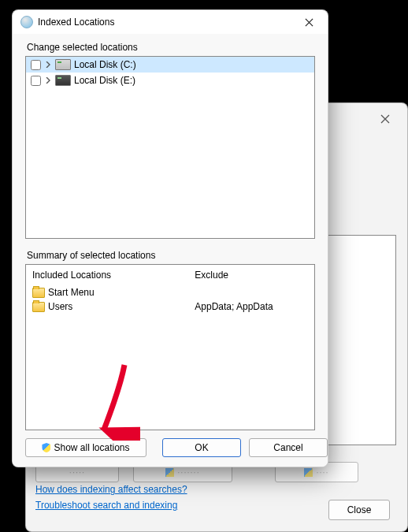  Describe the element at coordinates (171, 47) in the screenshot. I see `change-locations-label: Change selected locations` at that location.